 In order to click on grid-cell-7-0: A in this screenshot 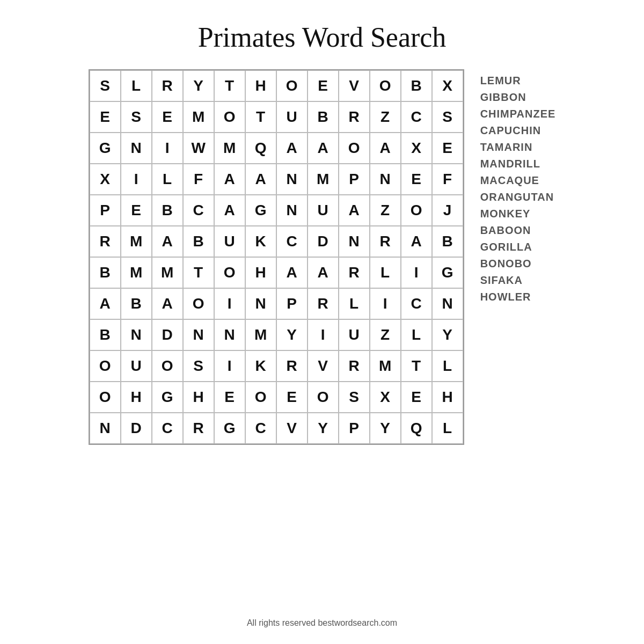, I will do `click(105, 304)`.